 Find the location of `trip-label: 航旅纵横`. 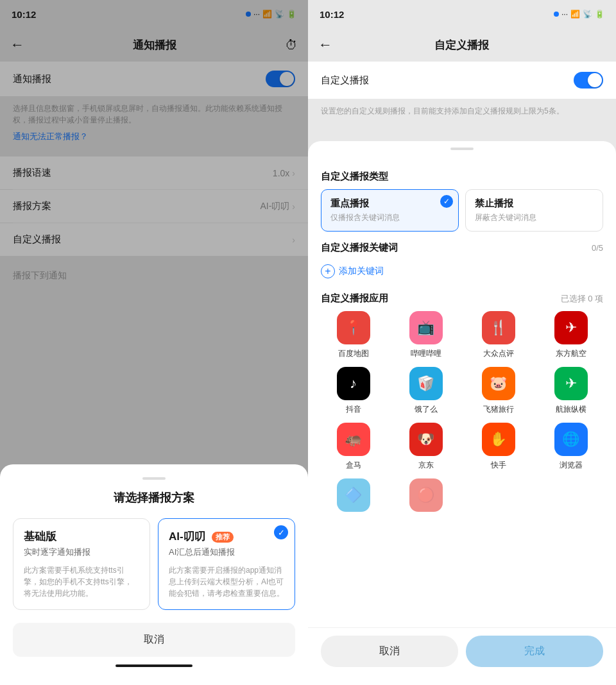

trip-label: 航旅纵横 is located at coordinates (571, 409).